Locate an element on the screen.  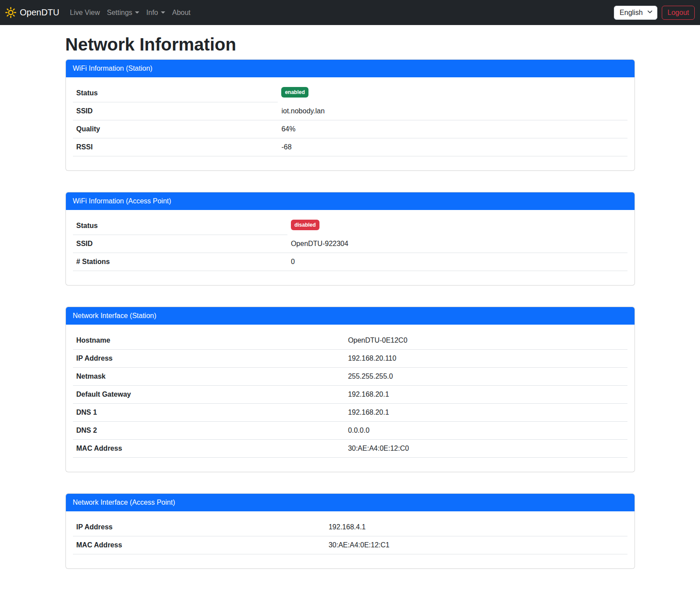
table-row: RSSI -68 is located at coordinates (350, 148).